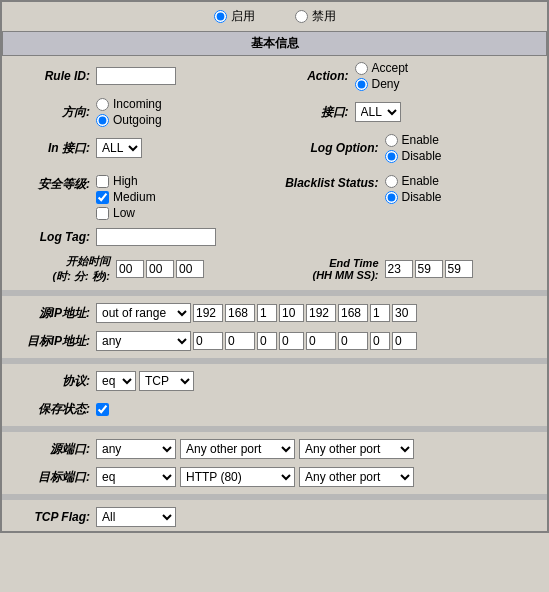 The height and width of the screenshot is (592, 549). What do you see at coordinates (124, 213) in the screenshot?
I see `low-label: Low` at bounding box center [124, 213].